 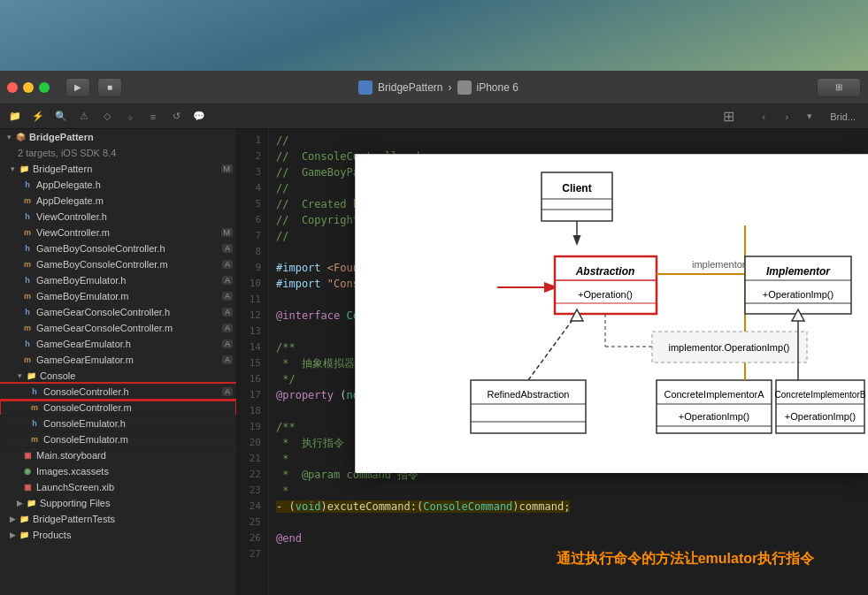 What do you see at coordinates (119, 137) in the screenshot?
I see `tree-item-project: ▾ 📦 BridgePattern` at bounding box center [119, 137].